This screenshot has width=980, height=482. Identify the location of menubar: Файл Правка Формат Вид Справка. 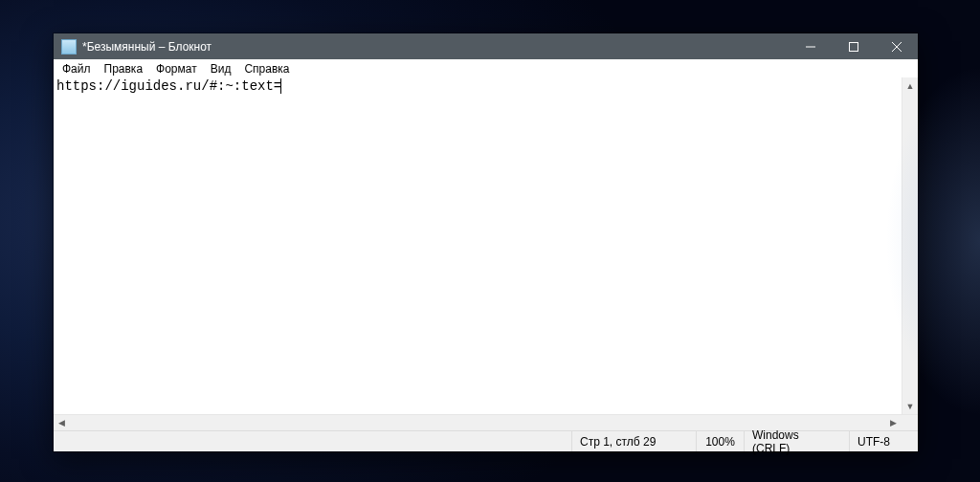
(486, 69).